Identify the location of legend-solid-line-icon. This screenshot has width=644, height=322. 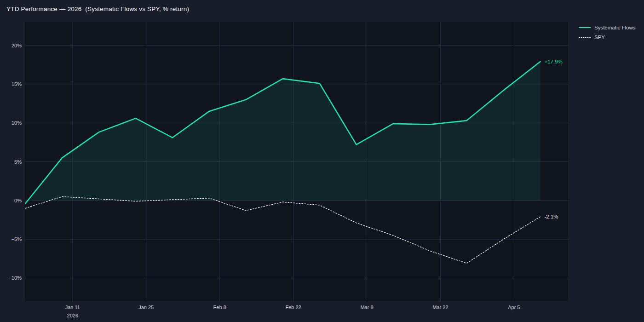
(585, 28).